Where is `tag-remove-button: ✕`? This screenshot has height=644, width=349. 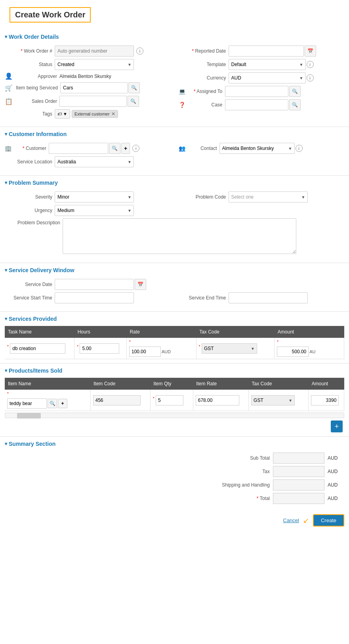
tag-remove-button: ✕ is located at coordinates (113, 114).